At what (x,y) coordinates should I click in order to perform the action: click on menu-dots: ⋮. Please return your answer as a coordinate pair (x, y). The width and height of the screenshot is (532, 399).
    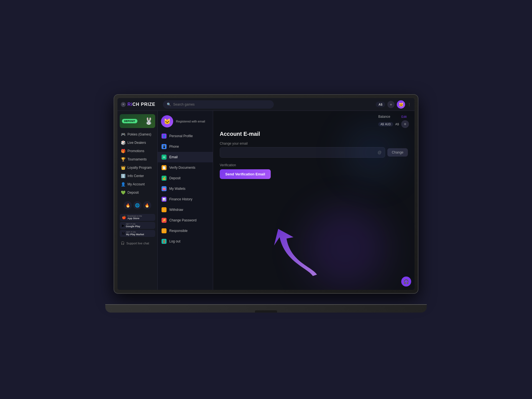
    Looking at the image, I should click on (409, 104).